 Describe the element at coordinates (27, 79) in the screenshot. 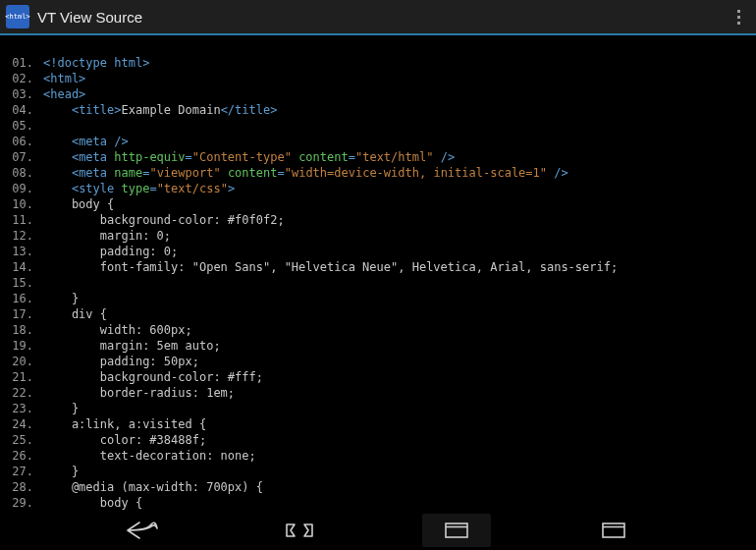

I see `line-number: 02.` at that location.